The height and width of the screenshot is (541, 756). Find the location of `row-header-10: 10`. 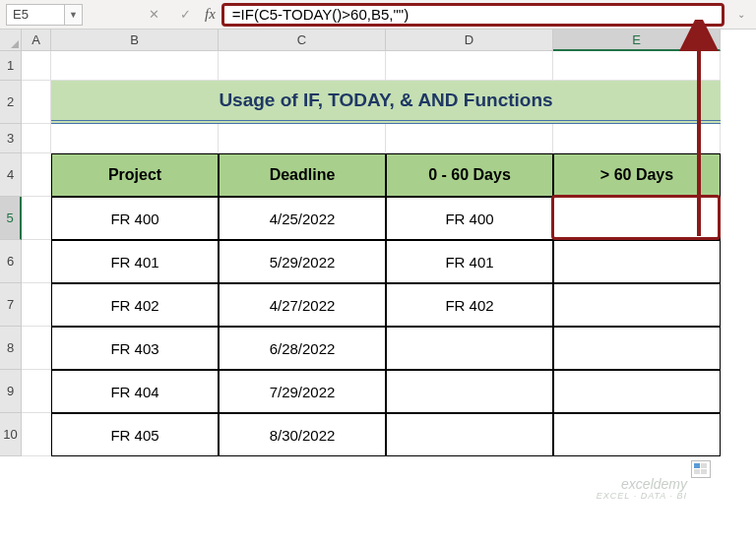

row-header-10: 10 is located at coordinates (11, 435).